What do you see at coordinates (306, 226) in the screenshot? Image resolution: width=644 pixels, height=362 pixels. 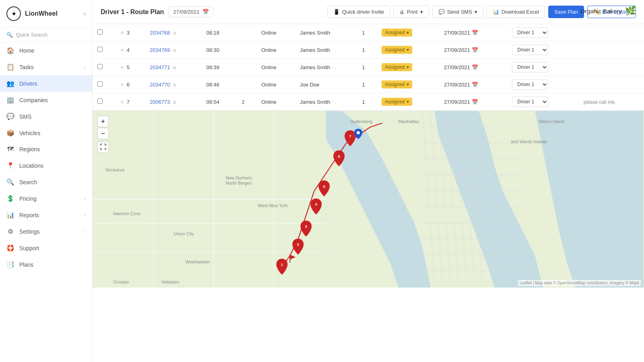 I see `svg-text: 3` at bounding box center [306, 226].